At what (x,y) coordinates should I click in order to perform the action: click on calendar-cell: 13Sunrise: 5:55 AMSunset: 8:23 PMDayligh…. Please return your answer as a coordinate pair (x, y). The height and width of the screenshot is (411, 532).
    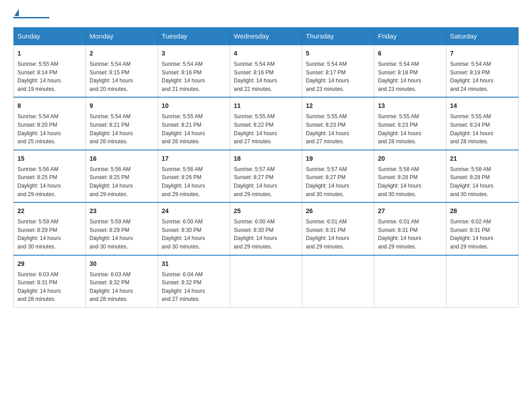
    Looking at the image, I should click on (410, 124).